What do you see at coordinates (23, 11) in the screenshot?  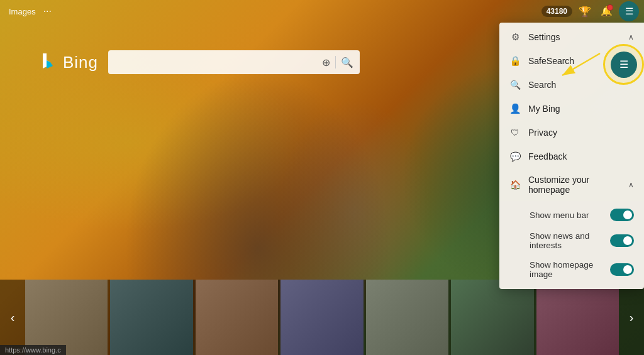 I see `tab-images: Images` at bounding box center [23, 11].